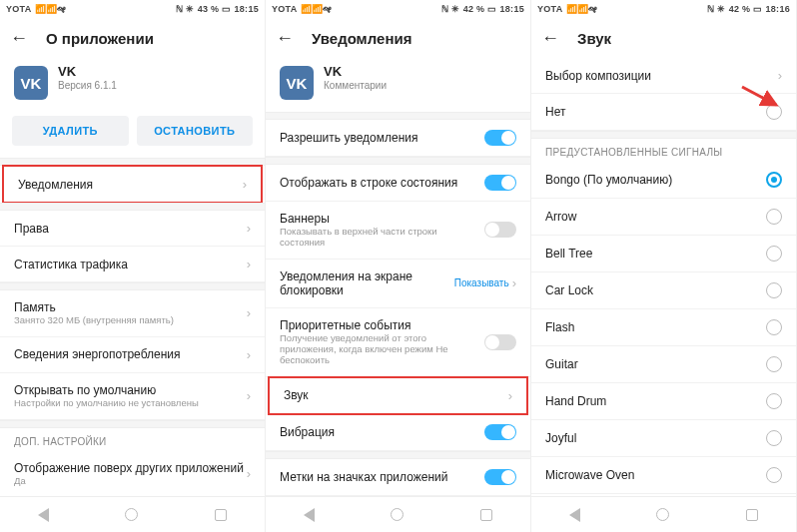 This screenshot has width=797, height=532. What do you see at coordinates (355, 283) in the screenshot?
I see `row-label: Уведомления на экране блокировки` at bounding box center [355, 283].